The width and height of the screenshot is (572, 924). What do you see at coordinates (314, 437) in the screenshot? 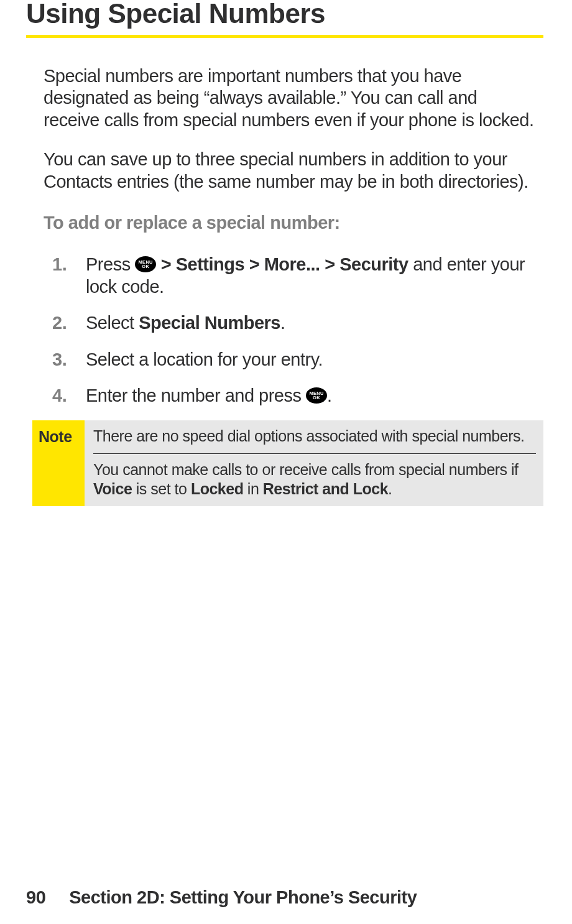
I see `note-item-1: There are no speed dial options associat…` at bounding box center [314, 437].